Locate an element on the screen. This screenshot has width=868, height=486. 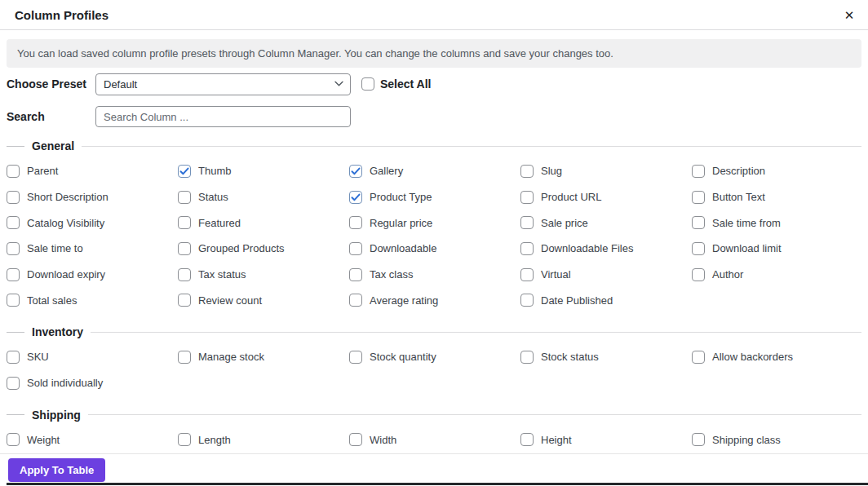
apply-to-table-button: Apply To Table is located at coordinates (57, 470).